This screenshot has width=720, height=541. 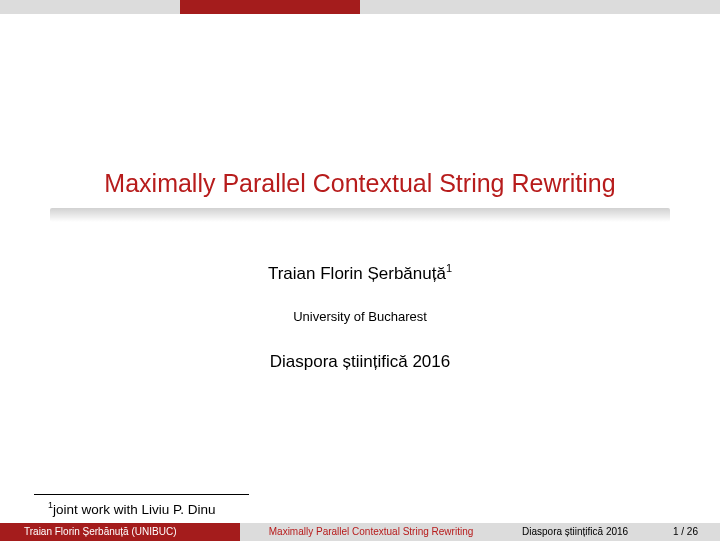 I want to click on author-line: Traian Florin Șerbănuță1, so click(x=360, y=273).